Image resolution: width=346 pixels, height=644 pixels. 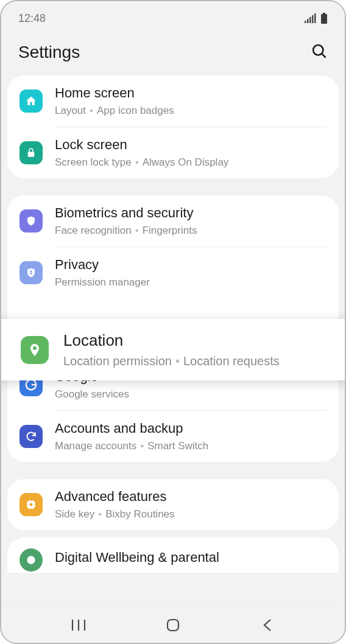 I want to click on status-icons, so click(x=316, y=18).